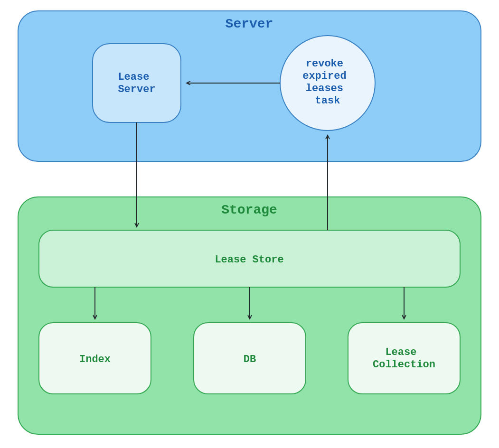 This screenshot has height=448, width=499. What do you see at coordinates (404, 364) in the screenshot?
I see `lease-collection-label-l2: Collection` at bounding box center [404, 364].